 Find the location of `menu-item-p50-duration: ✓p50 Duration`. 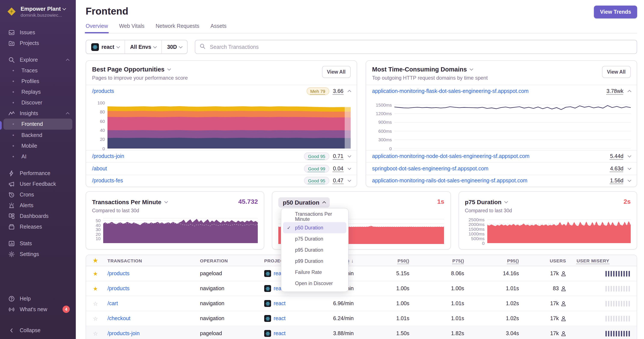

menu-item-p50-duration: ✓p50 Duration is located at coordinates (315, 228).